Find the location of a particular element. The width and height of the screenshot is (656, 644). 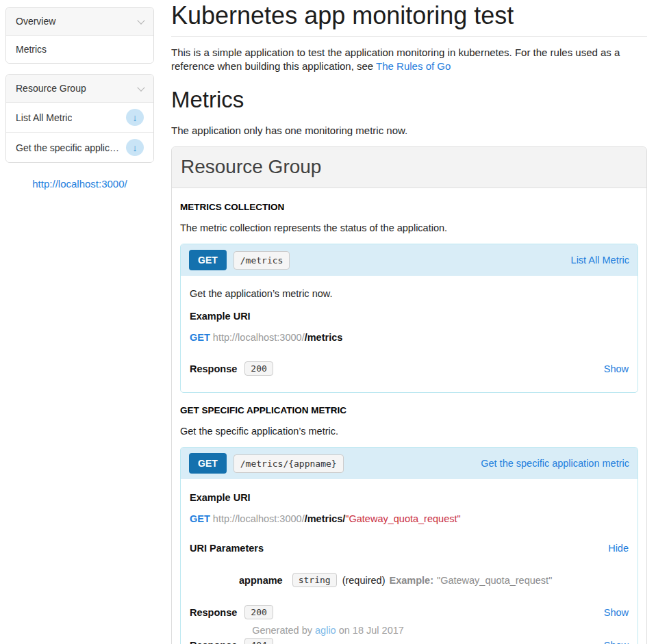

footer-generated-by: Generated by is located at coordinates (283, 630).